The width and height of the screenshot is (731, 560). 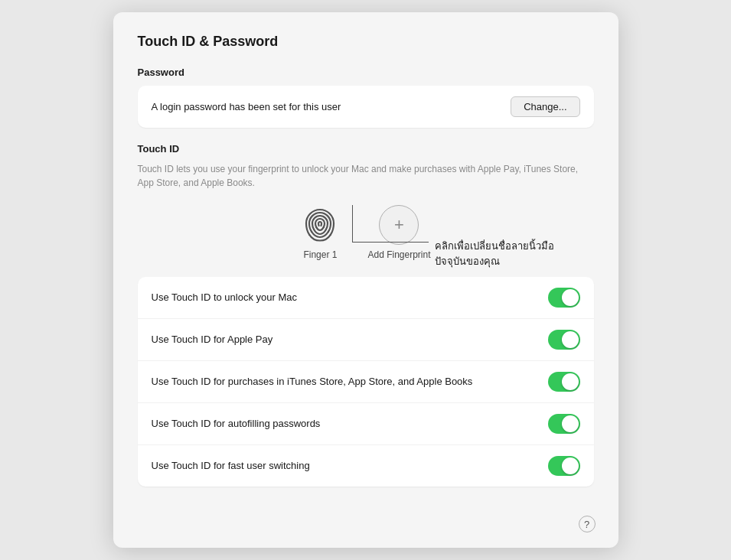 I want to click on password-section-title: Password, so click(x=366, y=72).